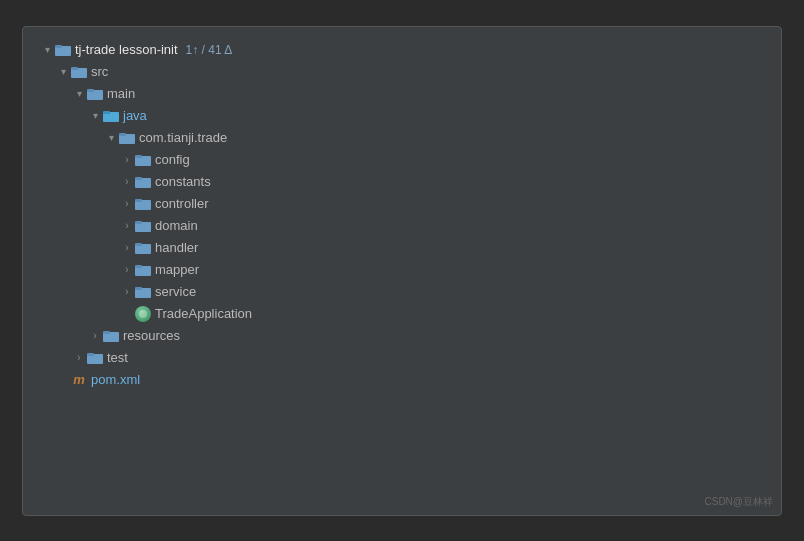 The width and height of the screenshot is (804, 541). What do you see at coordinates (402, 358) in the screenshot?
I see `tree-item-test: test` at bounding box center [402, 358].